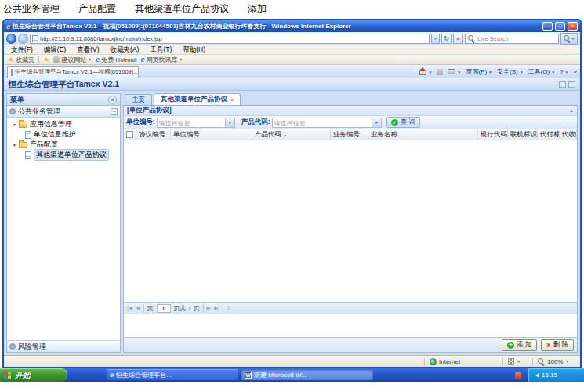 This screenshot has width=584, height=392. I want to click on overflow-chevron-icon: », so click(575, 72).